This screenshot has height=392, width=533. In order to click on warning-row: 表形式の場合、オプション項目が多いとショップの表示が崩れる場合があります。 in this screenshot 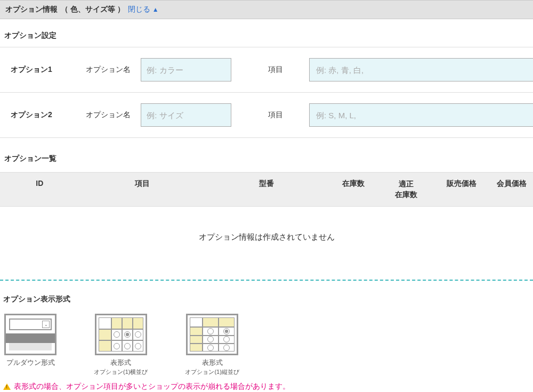, I will do `click(266, 385)`.